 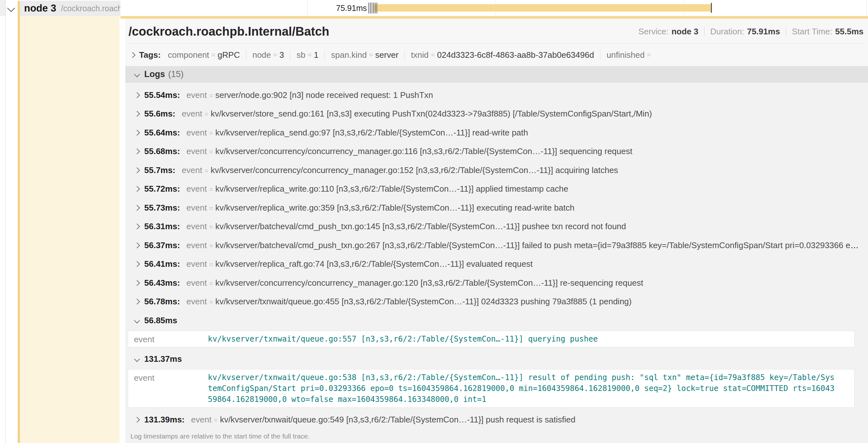 I want to click on log-message: server/node.go:902 [n3] node received re…, so click(x=324, y=95).